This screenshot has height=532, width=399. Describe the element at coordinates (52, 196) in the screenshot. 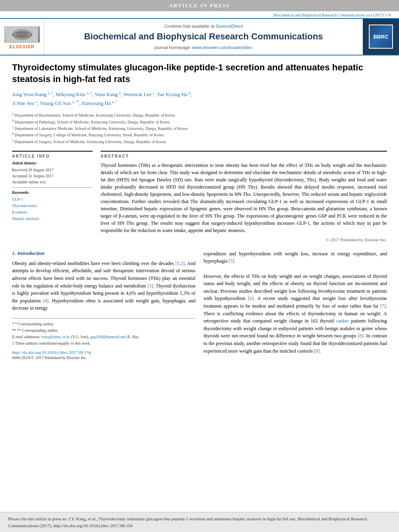

I see `article-info-col: article info Article history: Received 2…` at that location.